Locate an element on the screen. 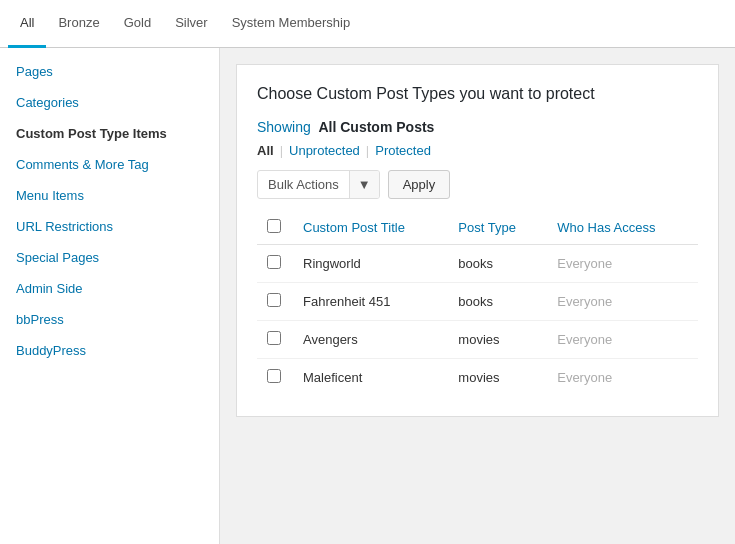  row-title-0: Ringworld is located at coordinates (370, 264).